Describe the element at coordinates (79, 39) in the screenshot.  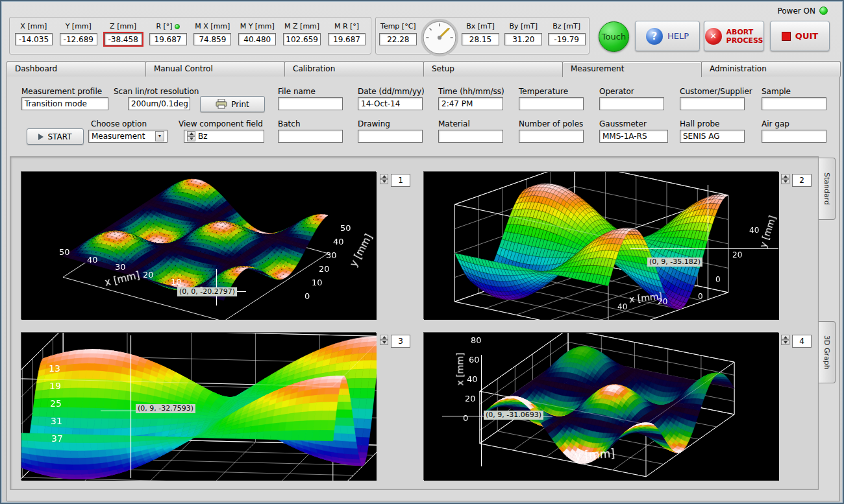
I see `readout-value: -12.689` at that location.